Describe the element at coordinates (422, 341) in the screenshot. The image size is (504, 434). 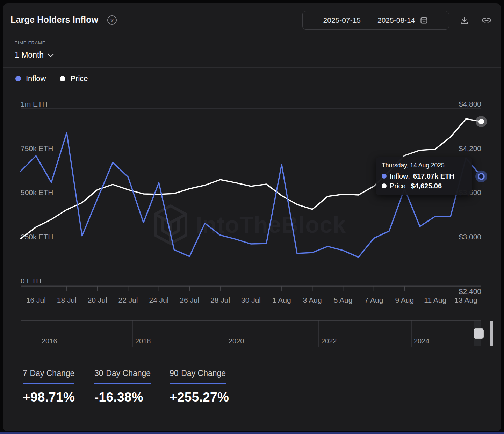
I see `navigator-year-label: 2024` at that location.